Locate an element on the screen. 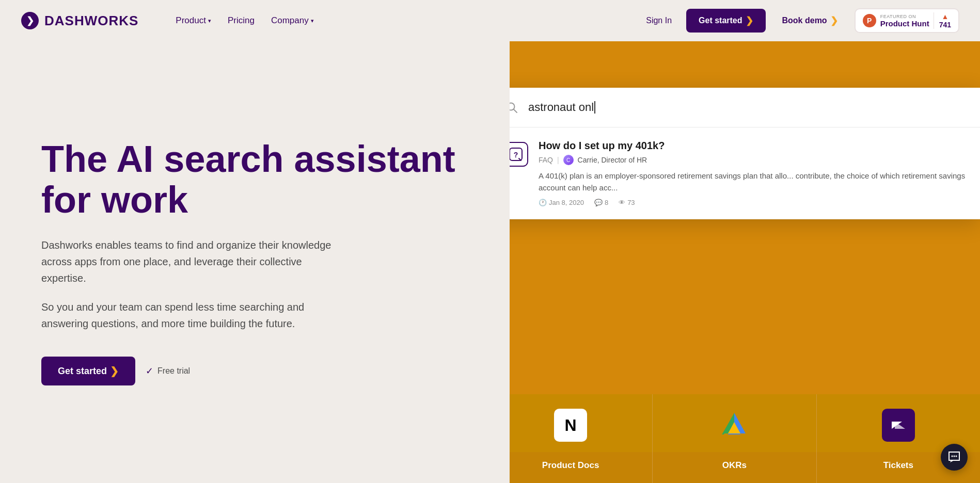  hero-headline: The AI search assistant for work is located at coordinates (276, 180).